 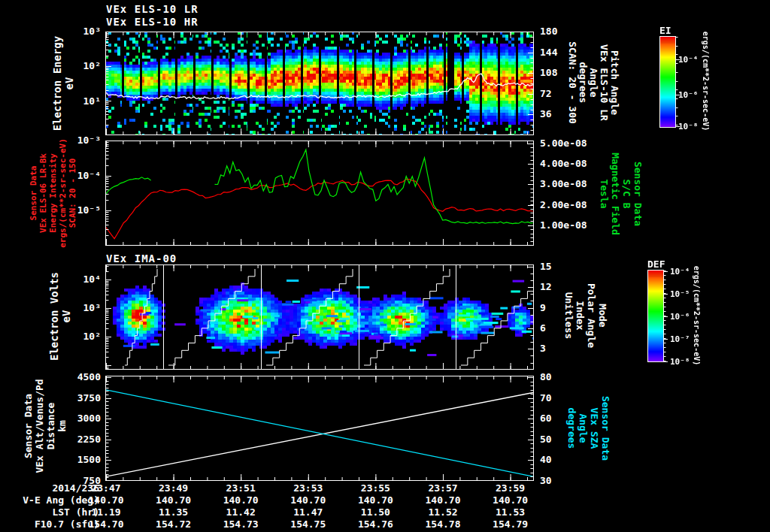 What do you see at coordinates (543, 349) in the screenshot?
I see `p3-y2-tick: 3` at bounding box center [543, 349].